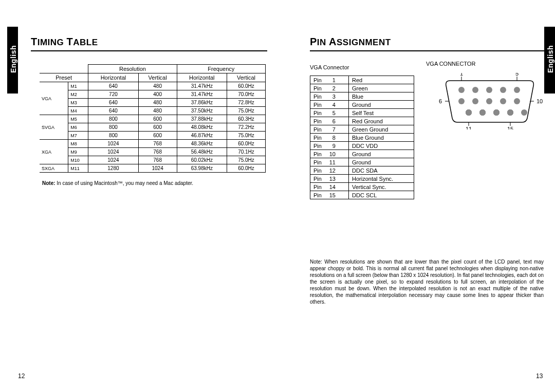  What do you see at coordinates (201, 86) in the screenshot?
I see `timing-cell: 31.47kHz` at bounding box center [201, 86].